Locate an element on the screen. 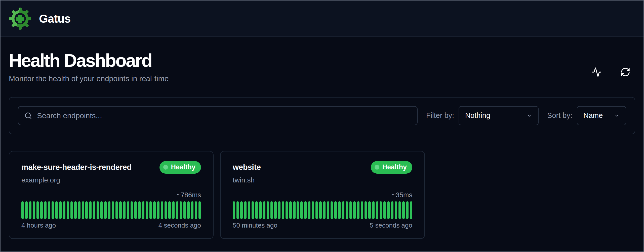  activity-toggle-button is located at coordinates (597, 72).